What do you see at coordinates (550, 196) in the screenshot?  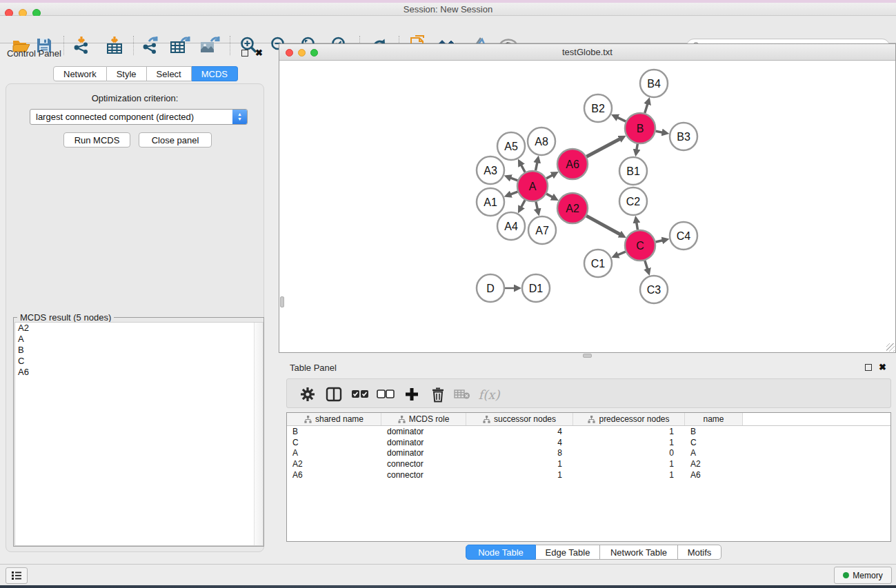 I see `graph-edge-A-A2` at bounding box center [550, 196].